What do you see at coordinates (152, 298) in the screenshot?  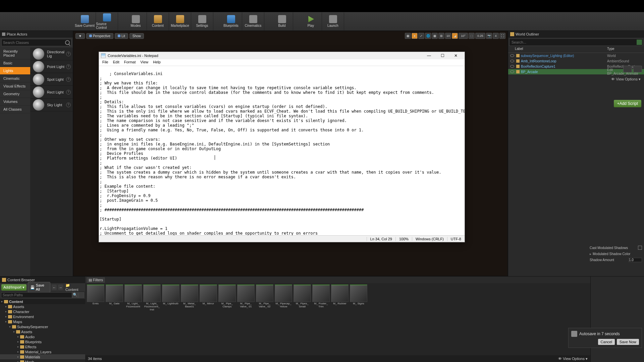 I see `asset-m_light_flourescent_inst: M_ Light_ Flourescent_ Inst` at bounding box center [152, 298].